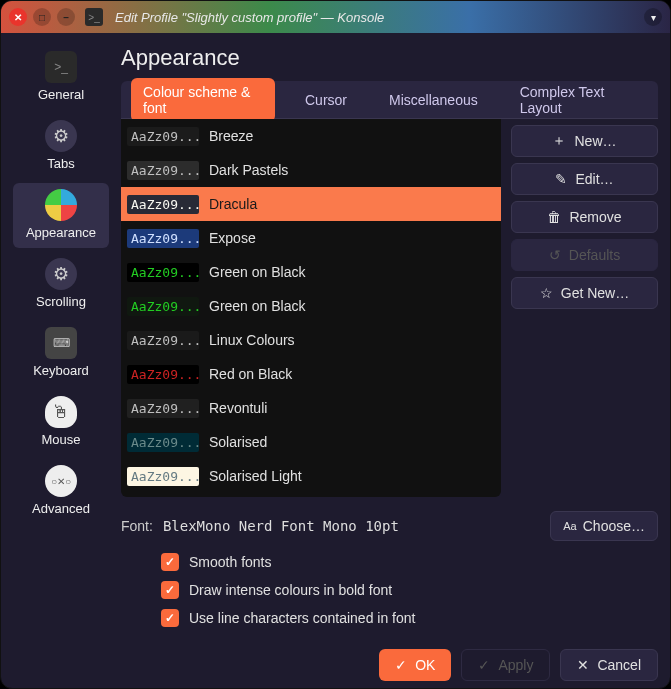 This screenshot has width=671, height=689. Describe the element at coordinates (61, 146) in the screenshot. I see `sidebar-item-tabs: ⚙ Tabs` at that location.